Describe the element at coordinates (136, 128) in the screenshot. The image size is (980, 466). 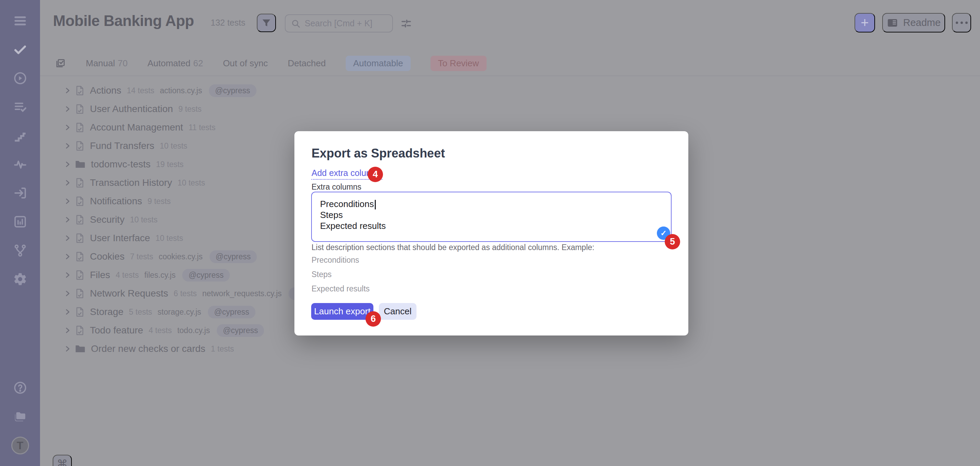
I see `suite-name: Account Management` at that location.